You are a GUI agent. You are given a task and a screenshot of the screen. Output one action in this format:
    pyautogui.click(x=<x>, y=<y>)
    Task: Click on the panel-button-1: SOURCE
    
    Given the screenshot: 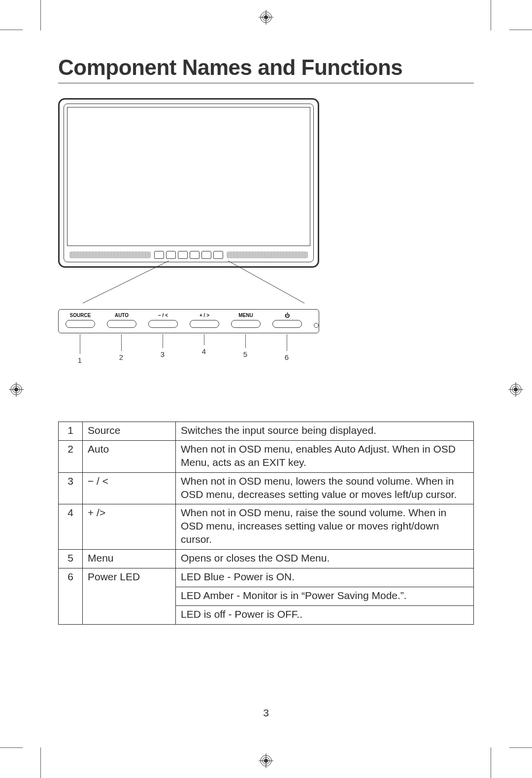 What is the action you would take?
    pyautogui.click(x=80, y=320)
    